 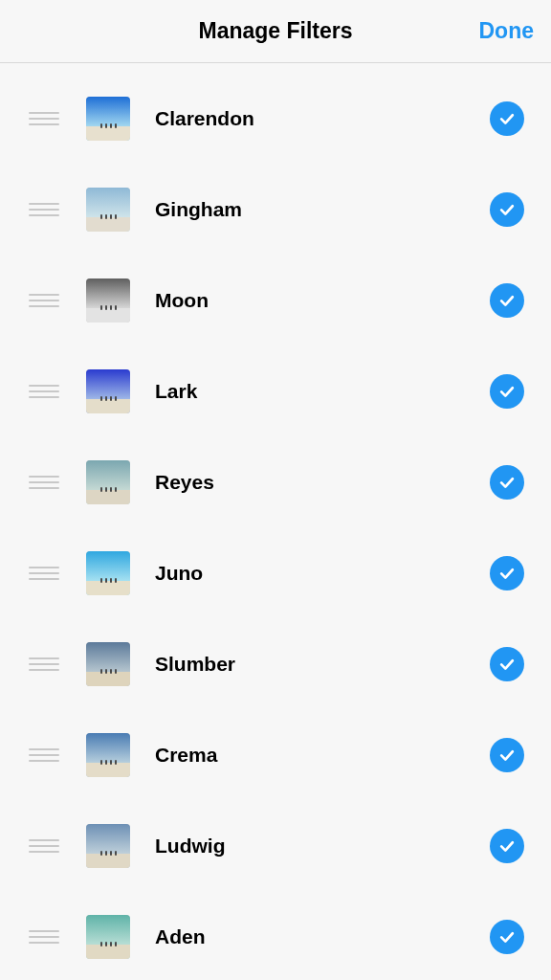 I want to click on filter-name-label: Ludwig, so click(x=322, y=846).